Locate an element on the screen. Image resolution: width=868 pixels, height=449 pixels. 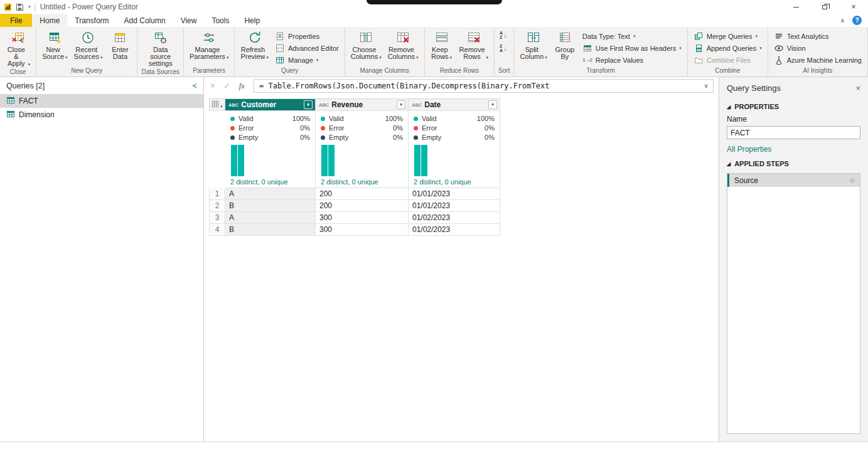
save-icon is located at coordinates (20, 8).